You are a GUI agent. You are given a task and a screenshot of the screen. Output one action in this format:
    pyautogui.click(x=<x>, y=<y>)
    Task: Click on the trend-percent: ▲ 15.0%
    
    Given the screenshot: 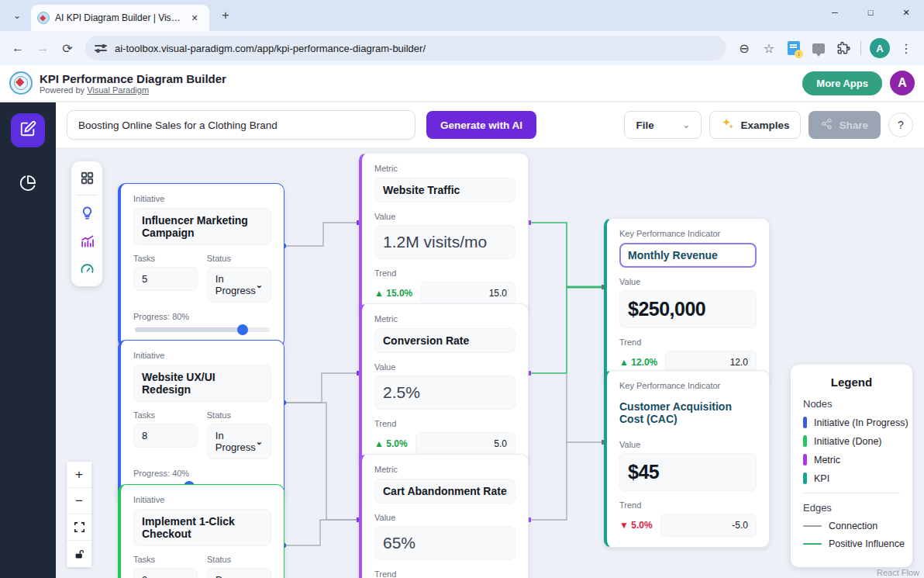 What is the action you would take?
    pyautogui.click(x=394, y=293)
    